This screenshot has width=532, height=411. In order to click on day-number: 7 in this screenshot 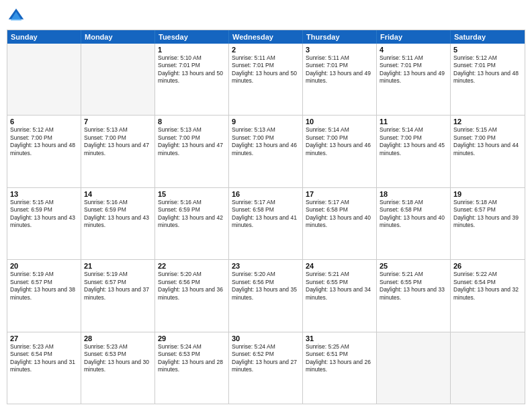, I will do `click(118, 122)`.